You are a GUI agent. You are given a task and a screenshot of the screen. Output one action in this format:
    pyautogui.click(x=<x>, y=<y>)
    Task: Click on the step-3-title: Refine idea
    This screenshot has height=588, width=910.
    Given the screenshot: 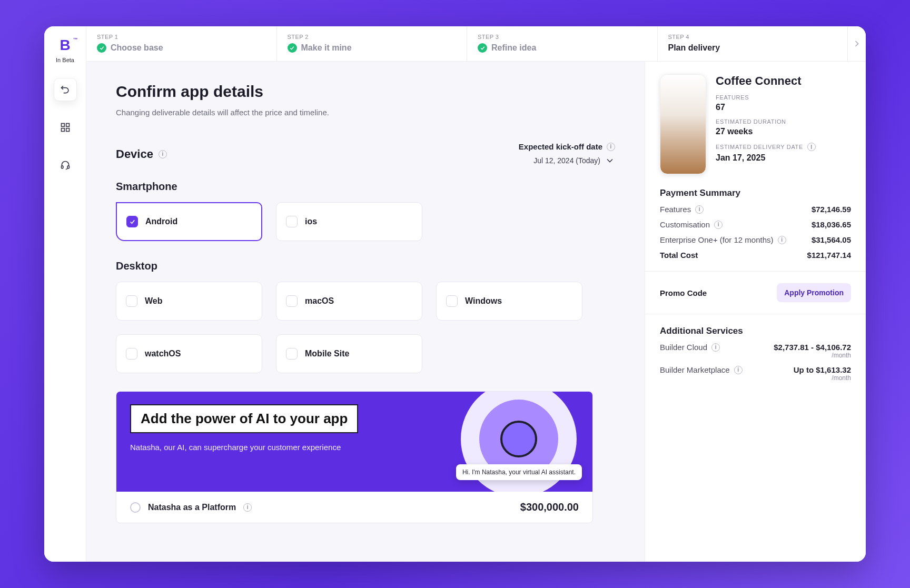 What is the action you would take?
    pyautogui.click(x=514, y=48)
    